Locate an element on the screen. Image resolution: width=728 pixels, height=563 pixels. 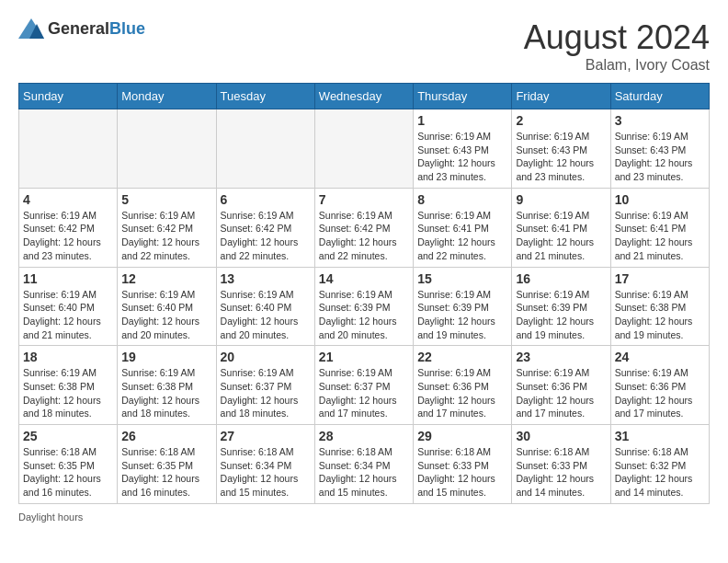
day-number: 31 is located at coordinates (660, 436).